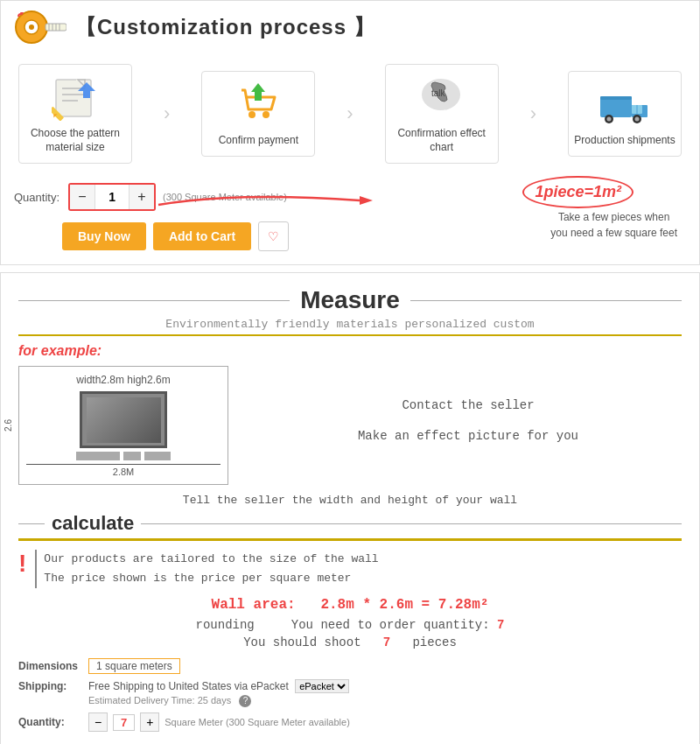 Image resolution: width=700 pixels, height=744 pixels. I want to click on tell-seller-text: Tell the seller the width and height of …, so click(350, 501).